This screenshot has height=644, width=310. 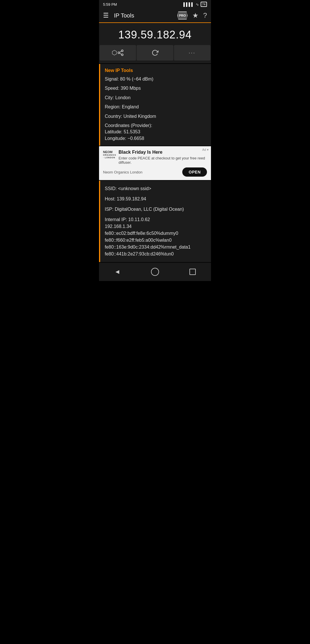 What do you see at coordinates (123, 172) in the screenshot?
I see `ad-advertiser: Neom Organics London` at bounding box center [123, 172].